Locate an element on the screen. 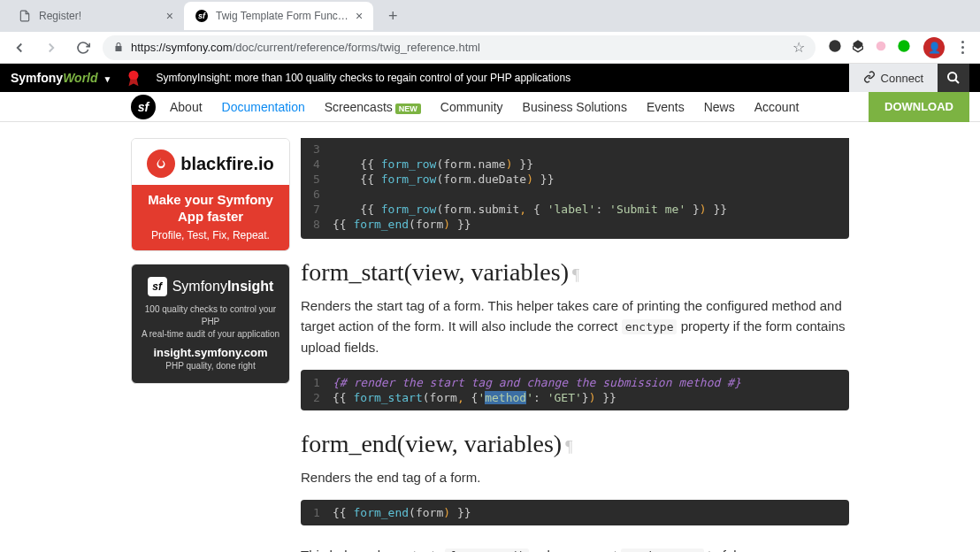 This screenshot has height=552, width=980. nav-events: Events is located at coordinates (665, 107).